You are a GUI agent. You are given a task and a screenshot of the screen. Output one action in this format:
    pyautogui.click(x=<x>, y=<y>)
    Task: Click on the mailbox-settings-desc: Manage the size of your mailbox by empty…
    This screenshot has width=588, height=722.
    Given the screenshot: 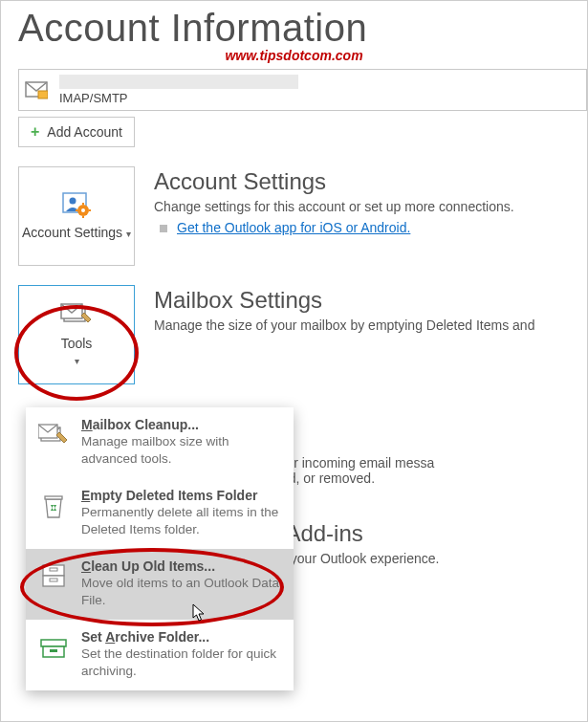 What is the action you would take?
    pyautogui.click(x=371, y=325)
    